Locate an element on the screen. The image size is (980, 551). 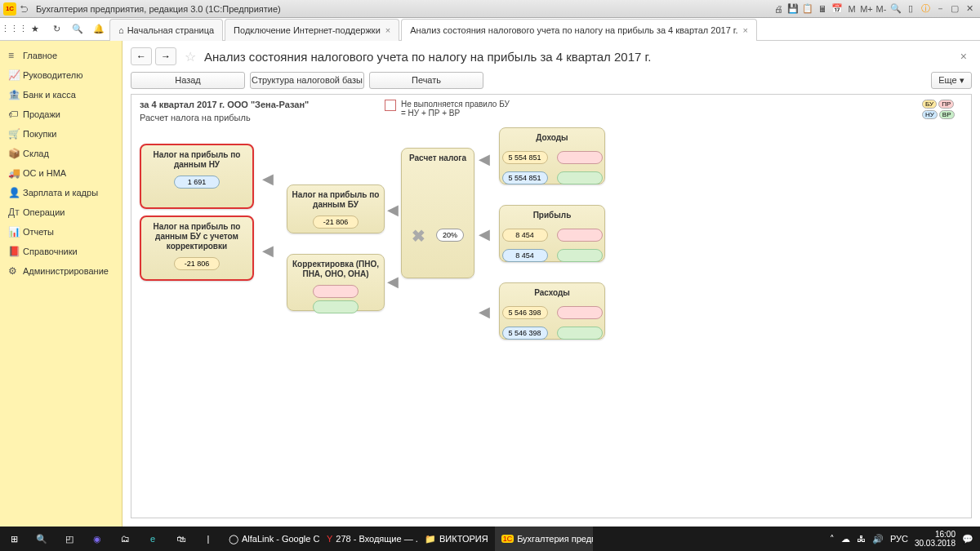
clock-date: 30.03.2018 is located at coordinates (935, 544).